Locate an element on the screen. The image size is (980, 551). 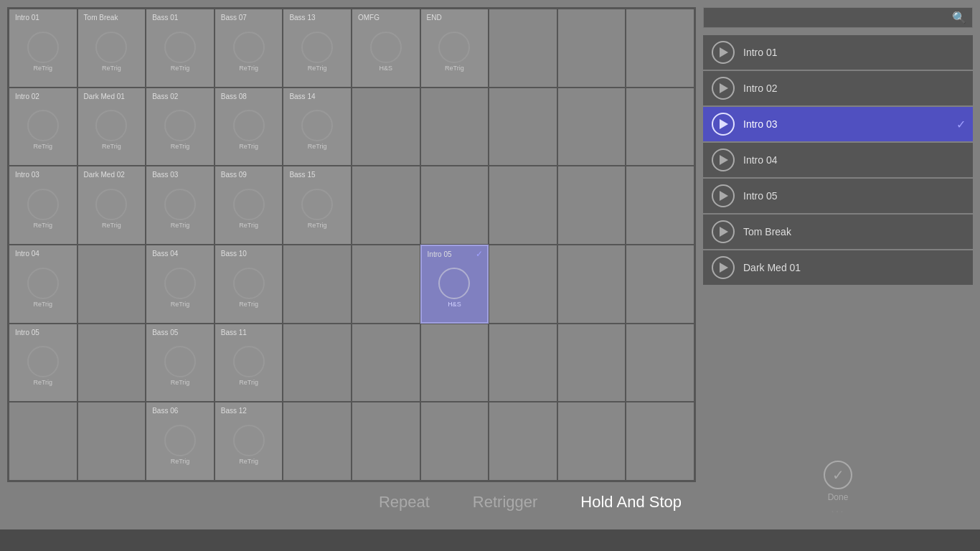
track-item-intro02: Intro 02 is located at coordinates (838, 88).